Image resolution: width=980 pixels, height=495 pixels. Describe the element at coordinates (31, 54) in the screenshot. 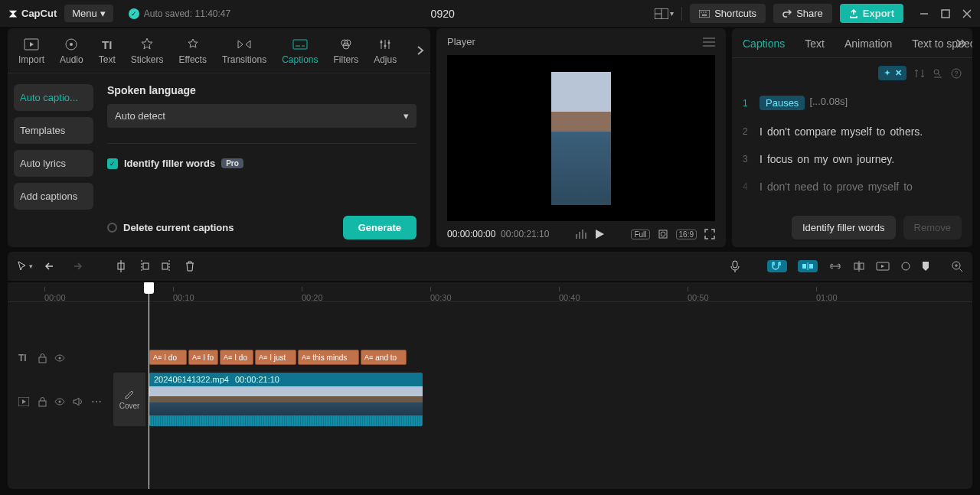

I see `tab-import: Import` at that location.